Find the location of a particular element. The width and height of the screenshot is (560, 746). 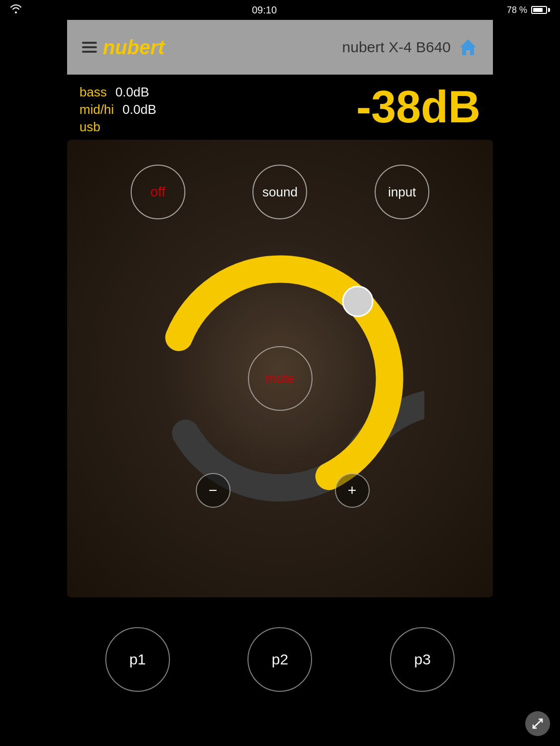

app-logo: nubert is located at coordinates (134, 48).